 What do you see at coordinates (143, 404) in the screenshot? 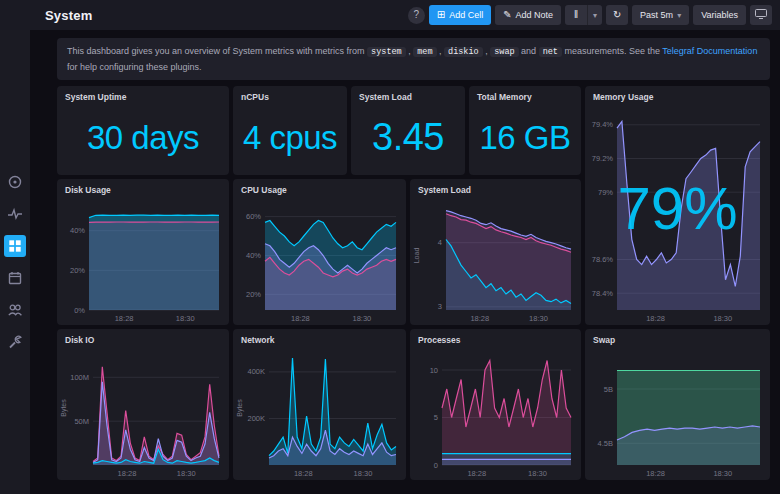
I see `cell-disk-io: Disk IO 50M100M18:2818:30Bytes` at bounding box center [143, 404].